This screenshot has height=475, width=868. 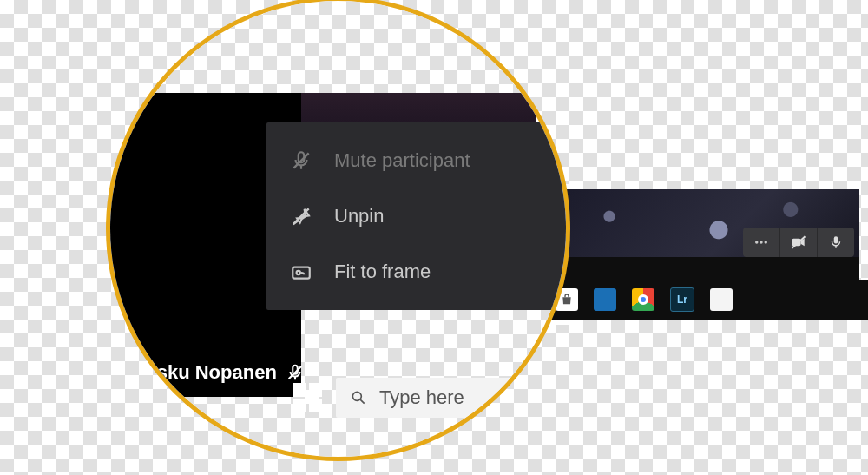 I want to click on unpin-icon, so click(x=301, y=216).